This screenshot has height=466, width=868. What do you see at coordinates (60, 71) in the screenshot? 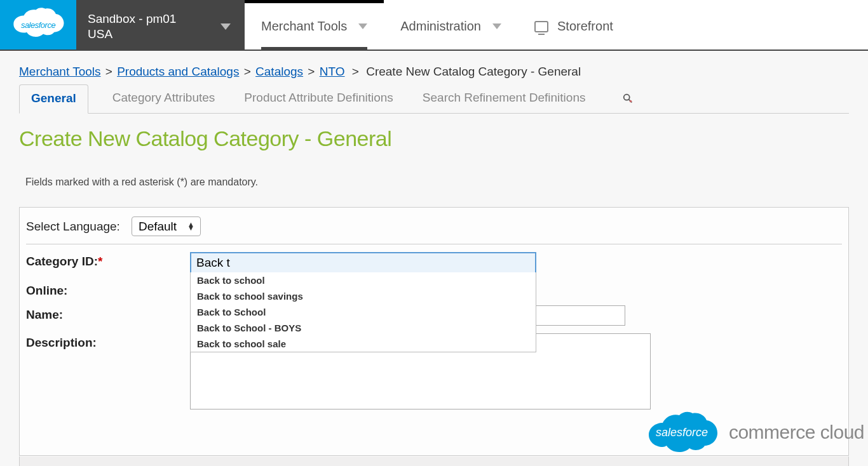
I see `breadcrumb-link-merchant-tools: Merchant Tools` at bounding box center [60, 71].